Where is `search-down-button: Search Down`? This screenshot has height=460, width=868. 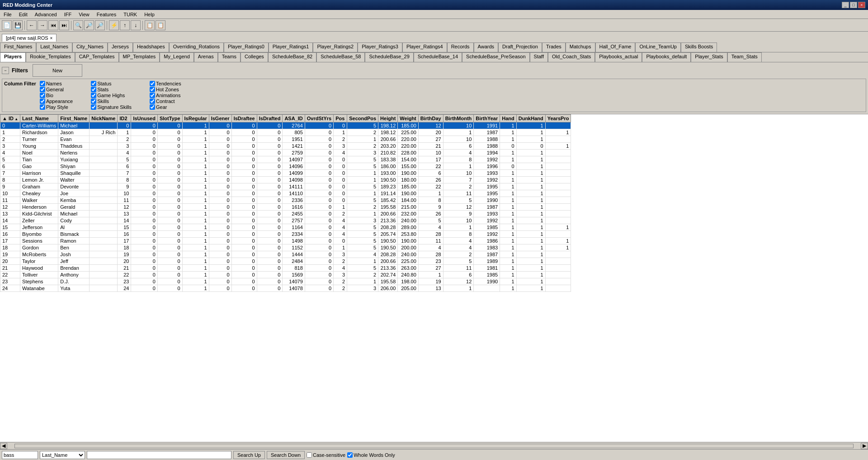 search-down-button: Search Down is located at coordinates (286, 455).